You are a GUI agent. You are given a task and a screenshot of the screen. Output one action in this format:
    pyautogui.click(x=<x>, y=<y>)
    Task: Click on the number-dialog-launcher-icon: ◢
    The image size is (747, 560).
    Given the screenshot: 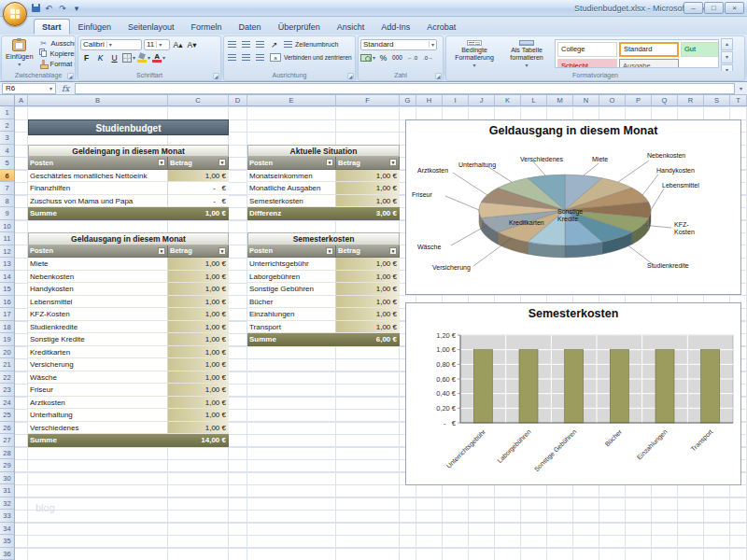 What is the action you would take?
    pyautogui.click(x=439, y=77)
    